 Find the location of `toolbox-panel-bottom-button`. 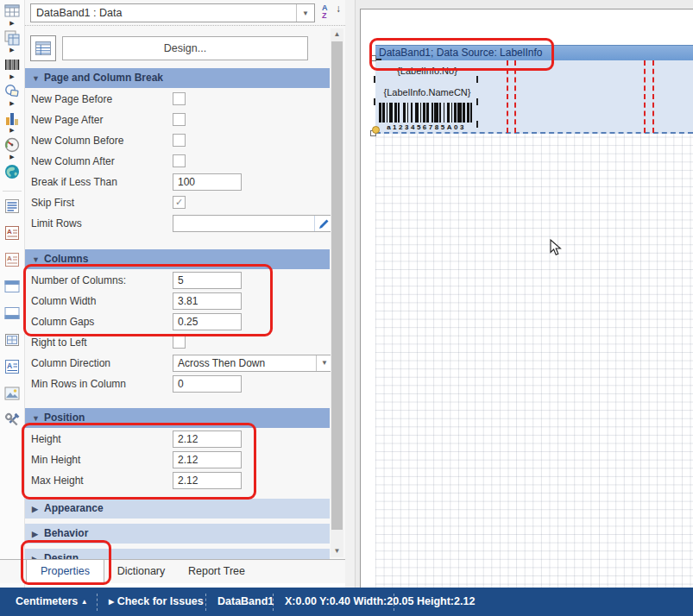

toolbox-panel-bottom-button is located at coordinates (12, 316).